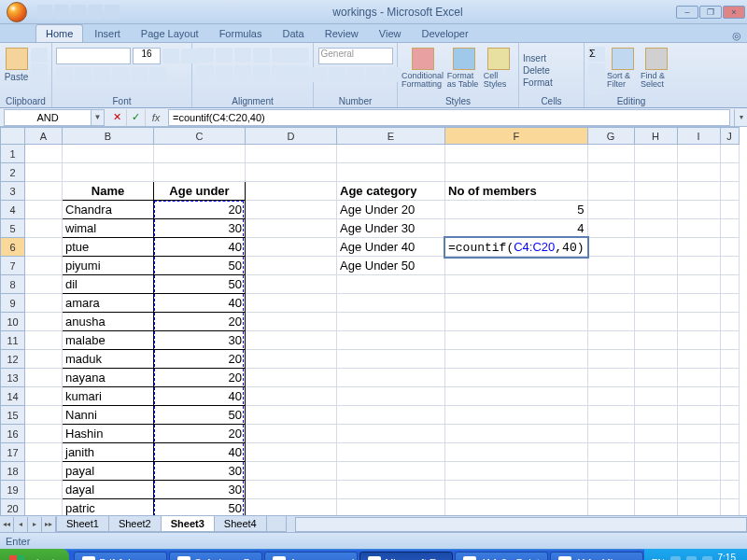 Image resolution: width=747 pixels, height=560 pixels. I want to click on formula-expand-icon: ▾, so click(740, 118).